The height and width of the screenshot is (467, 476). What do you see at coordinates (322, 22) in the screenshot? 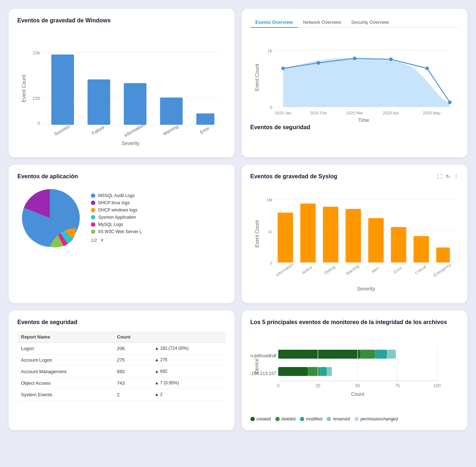
I see `tab-network-overview: Network Overview` at bounding box center [322, 22].